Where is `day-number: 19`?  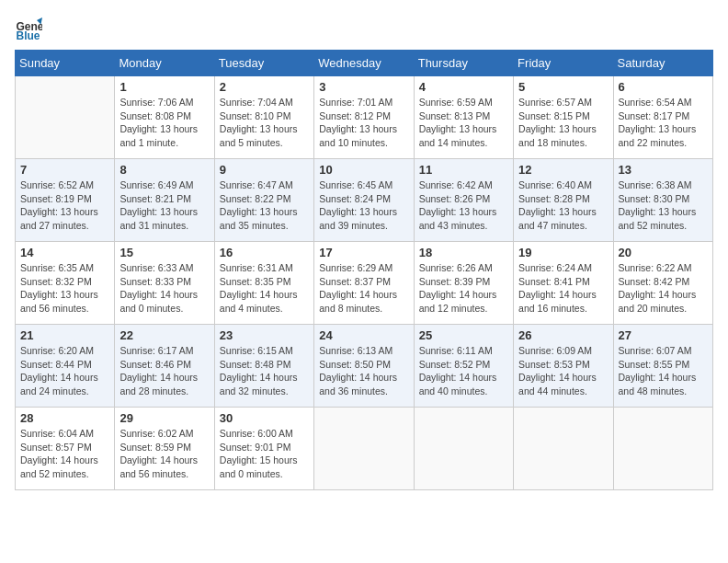
day-number: 19 is located at coordinates (563, 252).